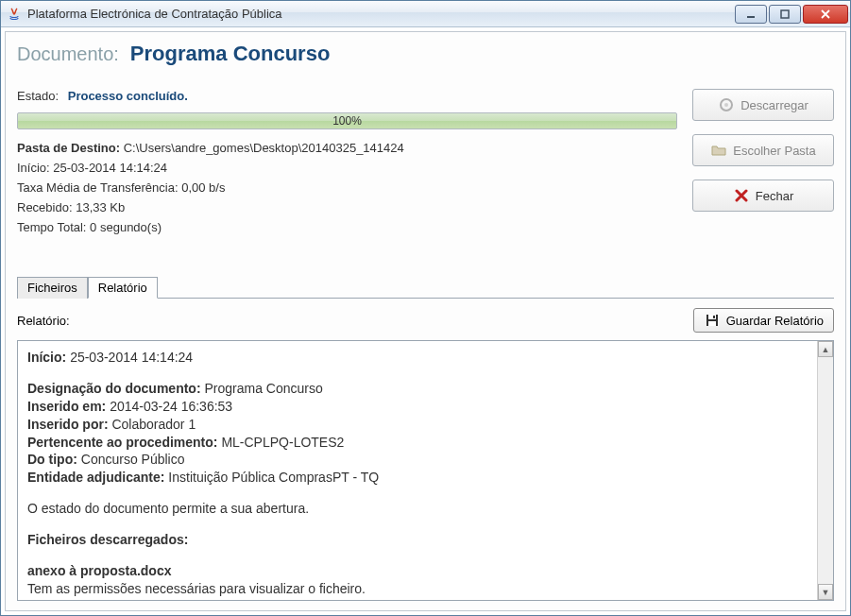 The image size is (851, 616). I want to click on close-button: Fechar, so click(763, 196).